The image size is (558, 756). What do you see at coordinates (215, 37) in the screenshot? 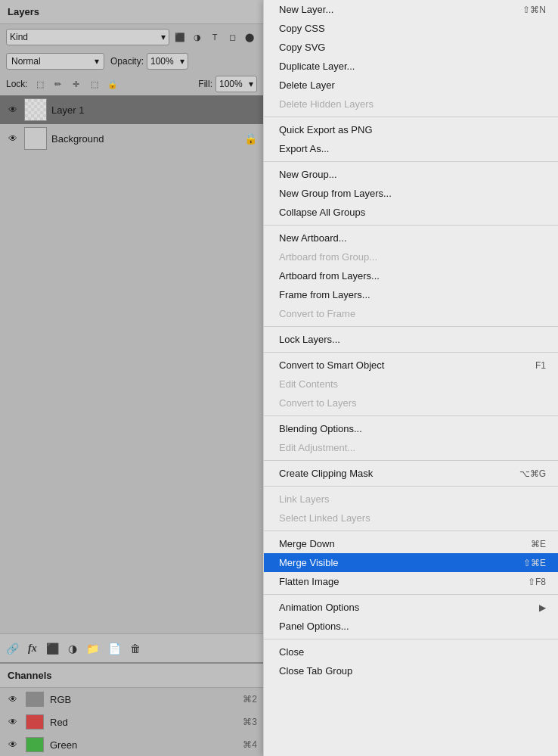
I see `filter-icons: ⬛ ◑ T ◻ ⬤` at bounding box center [215, 37].